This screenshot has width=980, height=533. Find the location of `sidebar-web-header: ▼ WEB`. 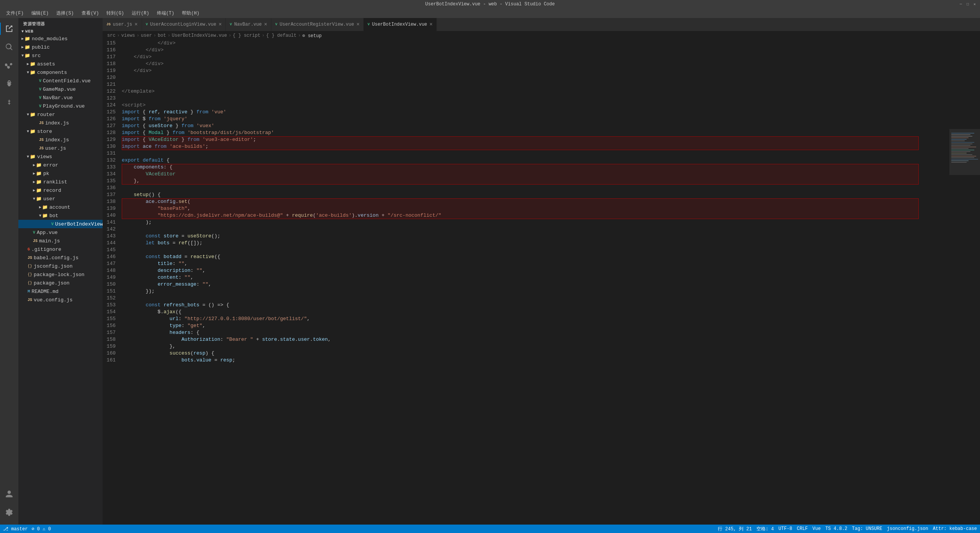

sidebar-web-header: ▼ WEB is located at coordinates (60, 31).